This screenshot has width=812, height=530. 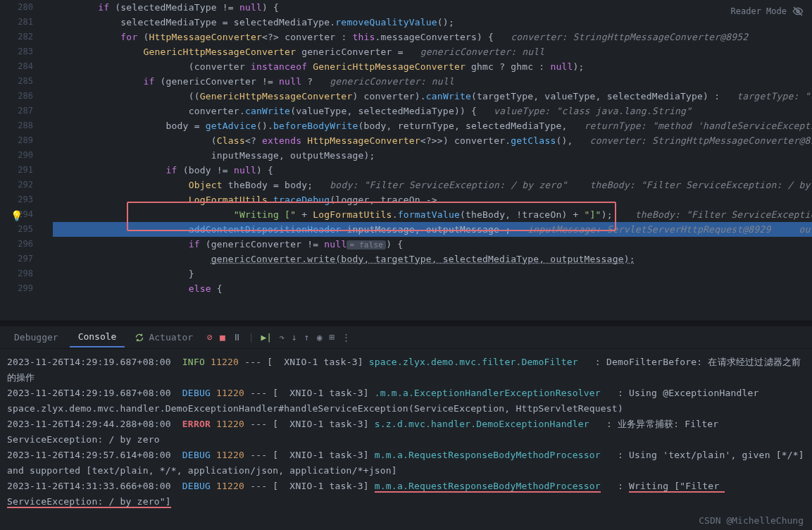 I want to click on tab-console: Console, so click(x=97, y=337).